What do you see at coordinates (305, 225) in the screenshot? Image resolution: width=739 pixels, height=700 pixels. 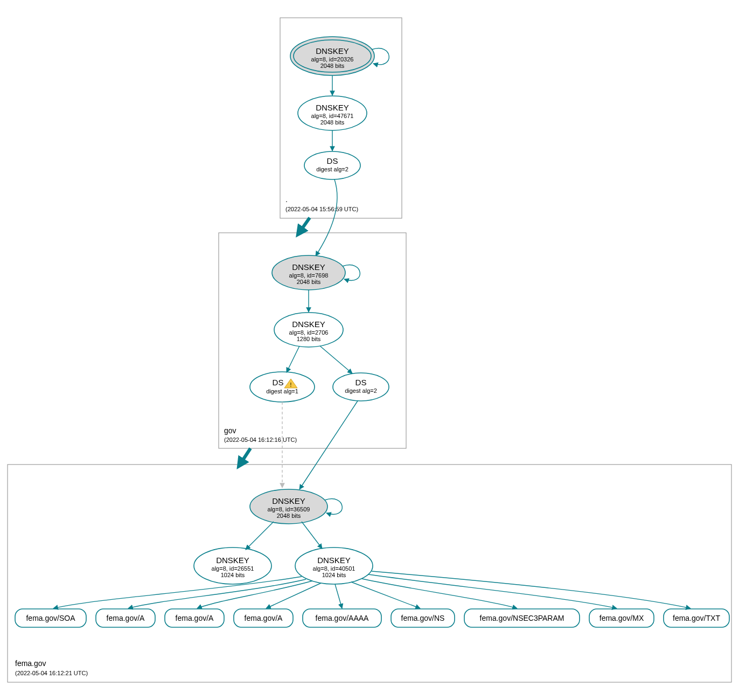 I see `edge-root-to-gov-delegation` at bounding box center [305, 225].